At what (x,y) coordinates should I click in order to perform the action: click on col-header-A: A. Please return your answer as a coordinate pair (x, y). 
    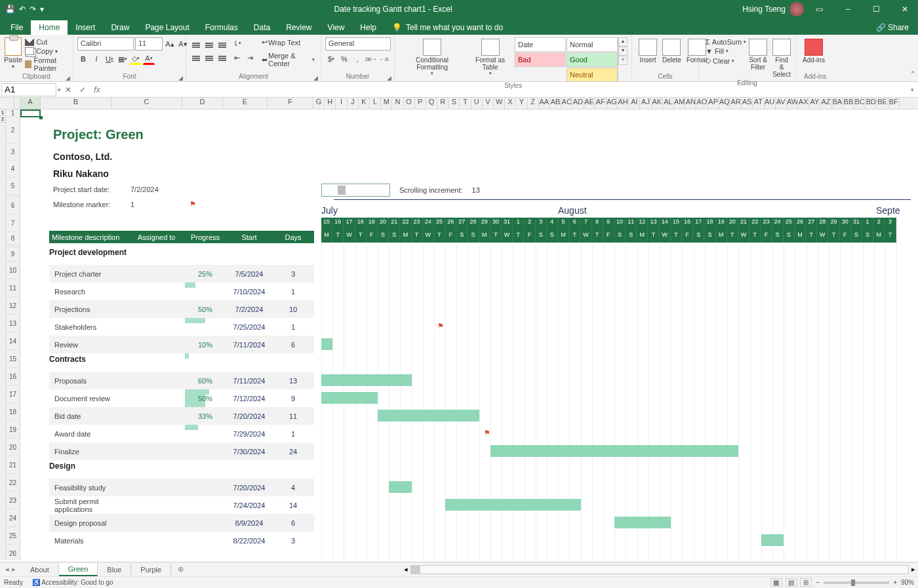
    Looking at the image, I should click on (30, 104).